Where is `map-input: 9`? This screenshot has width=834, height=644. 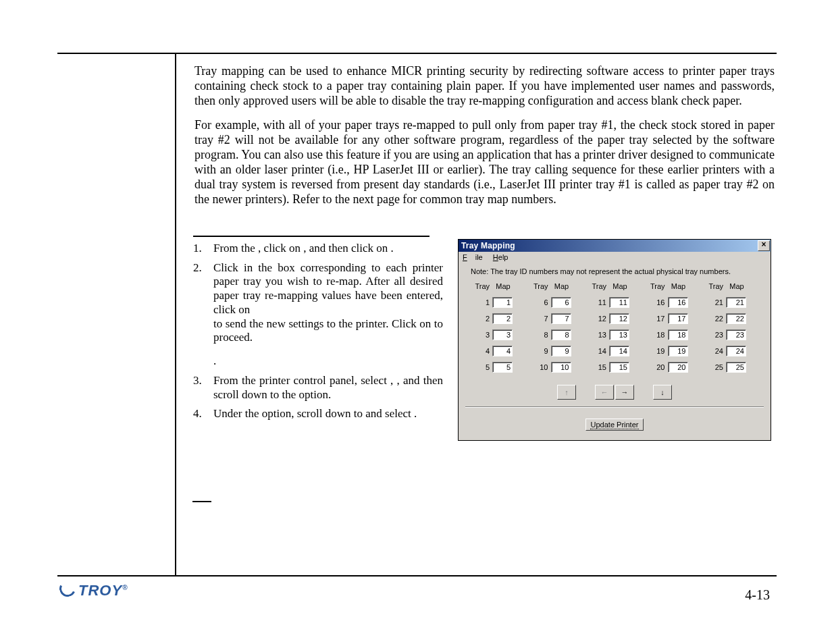
map-input: 9 is located at coordinates (561, 351).